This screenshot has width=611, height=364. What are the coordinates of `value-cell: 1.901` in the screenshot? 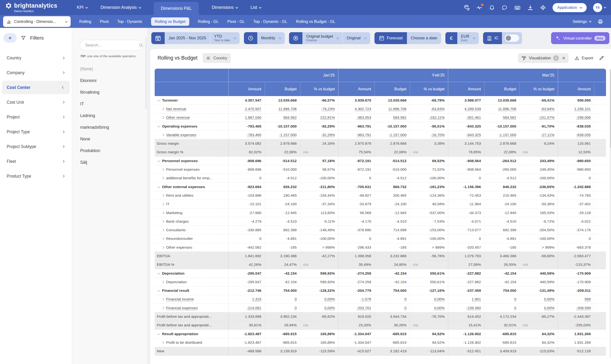 It's located at (466, 299).